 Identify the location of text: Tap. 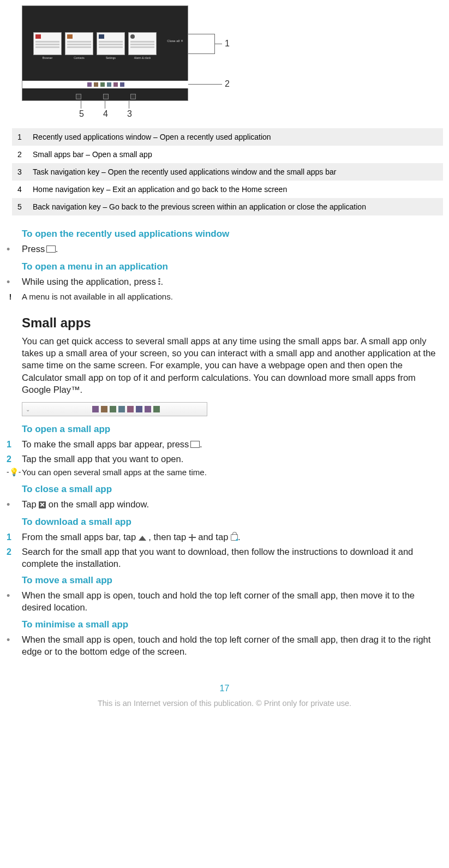
(31, 504).